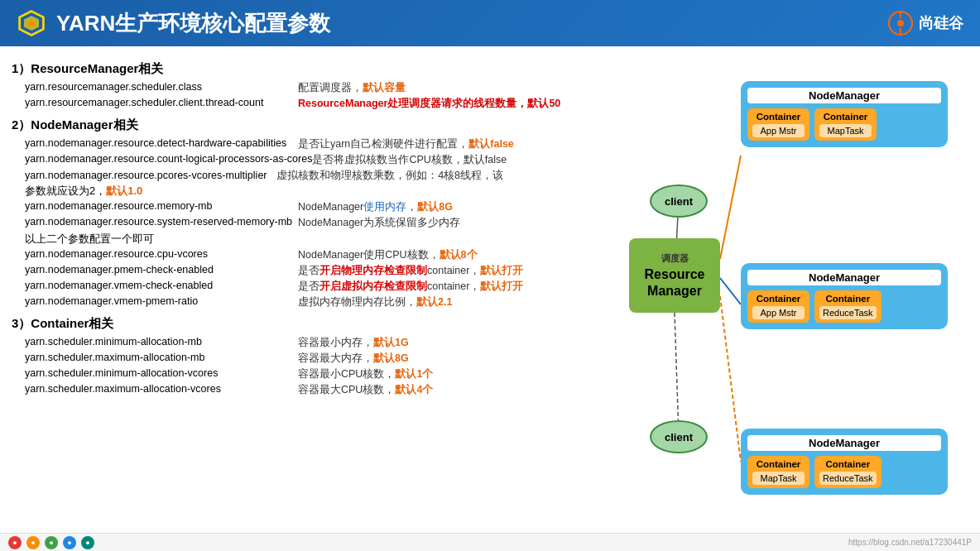  I want to click on client-2: client, so click(679, 437).